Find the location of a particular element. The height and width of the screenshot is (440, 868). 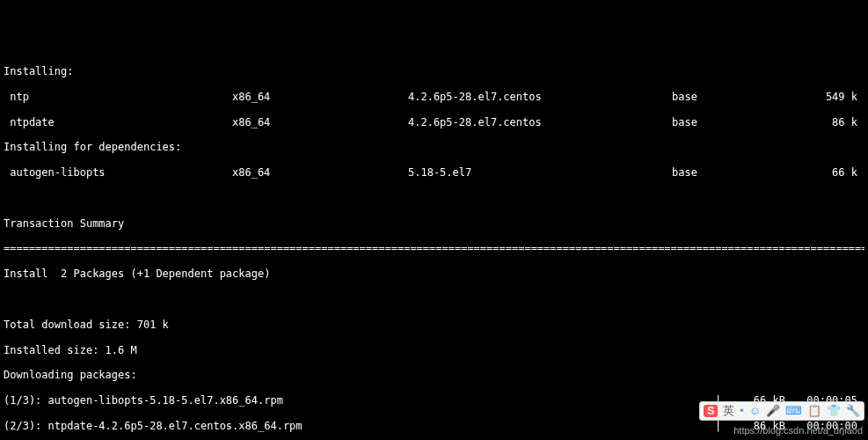

download-file: (2/3): ntpdate-4.2.6p5-28.el7.centos.x86… is located at coordinates (359, 426).